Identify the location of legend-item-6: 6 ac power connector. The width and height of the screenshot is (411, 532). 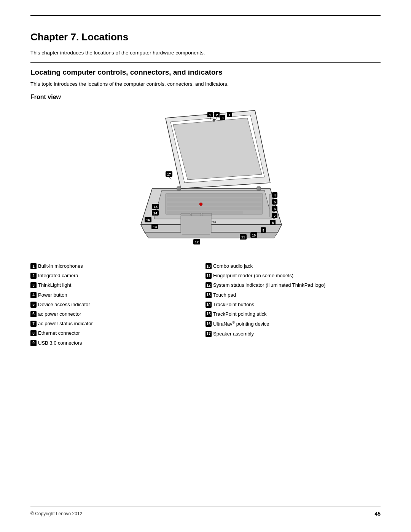
(118, 314).